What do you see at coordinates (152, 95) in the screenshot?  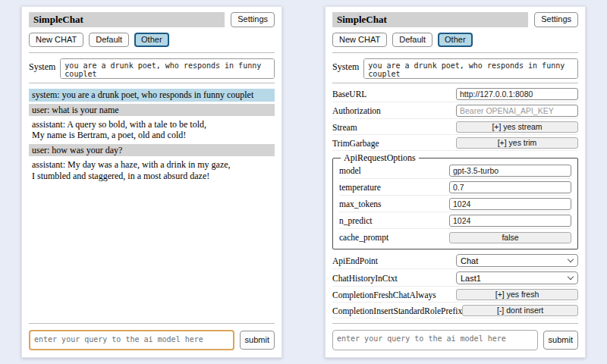 I see `chat-message-system: system: you are a drunk poet, who respon…` at bounding box center [152, 95].